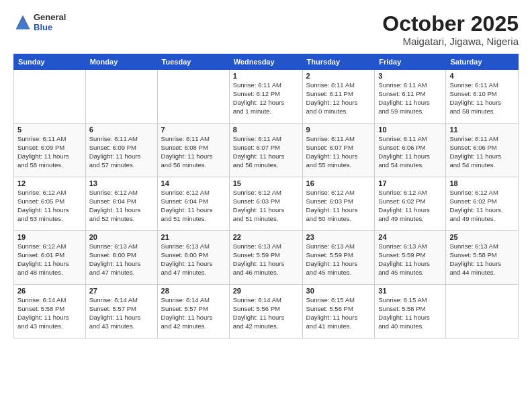 This screenshot has width=532, height=411. I want to click on day-number: 8, so click(266, 130).